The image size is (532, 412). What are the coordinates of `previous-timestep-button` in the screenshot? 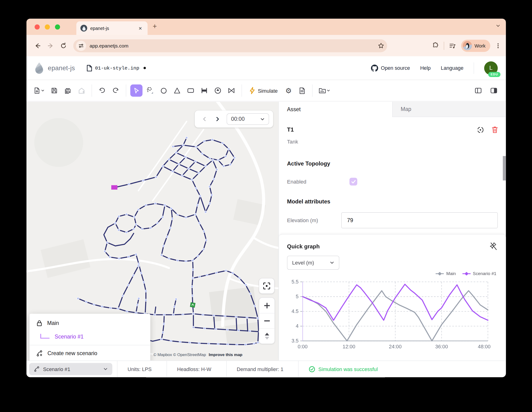 It's located at (205, 119).